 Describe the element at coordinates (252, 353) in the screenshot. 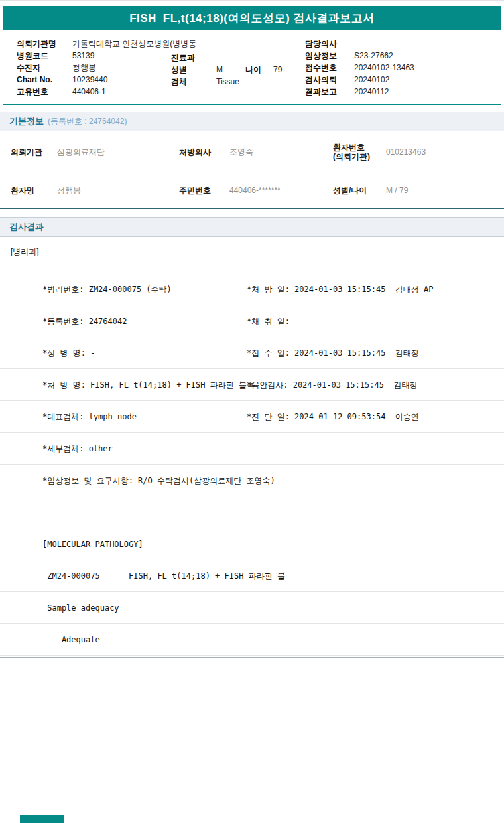

I see `result-row: *상 병 명: - *접 수 일: 2024-01-03 15:15:45 김태…` at that location.